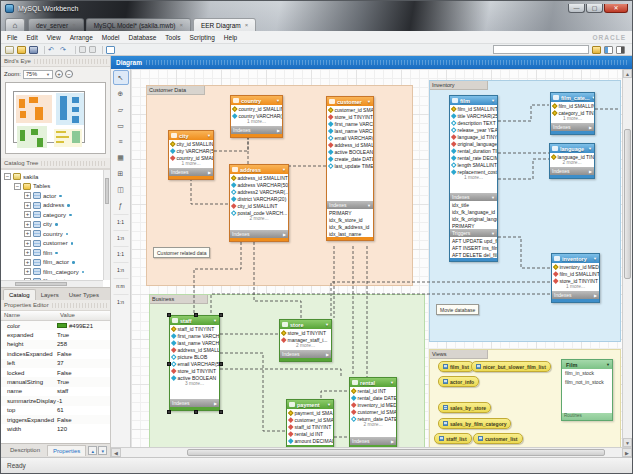  What do you see at coordinates (50, 295) in the screenshot?
I see `tab-layers: Layers` at bounding box center [50, 295].